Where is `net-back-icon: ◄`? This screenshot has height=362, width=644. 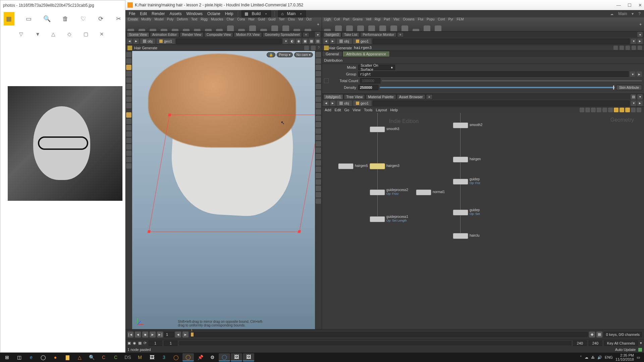
net-back-icon: ◄ is located at coordinates (326, 103).